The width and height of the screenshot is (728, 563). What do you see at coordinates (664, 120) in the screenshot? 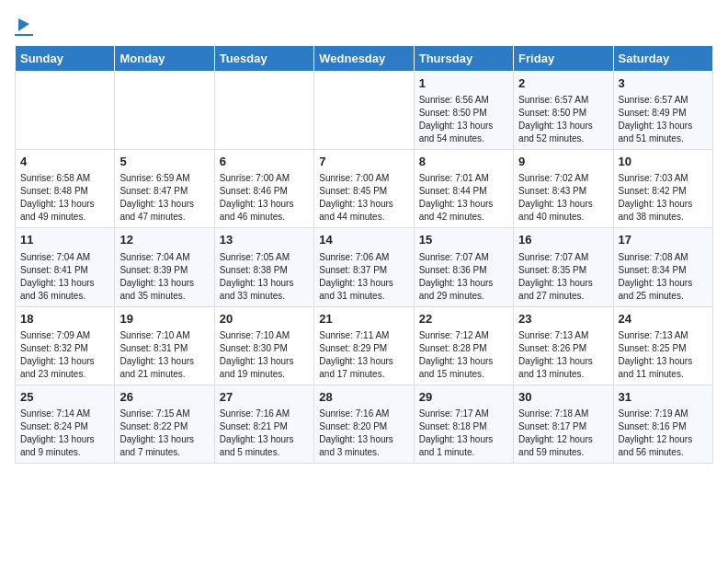
I see `day-info: Sunrise: 6:57 AM Sunset: 8:49 PM Dayligh…` at bounding box center [664, 120].